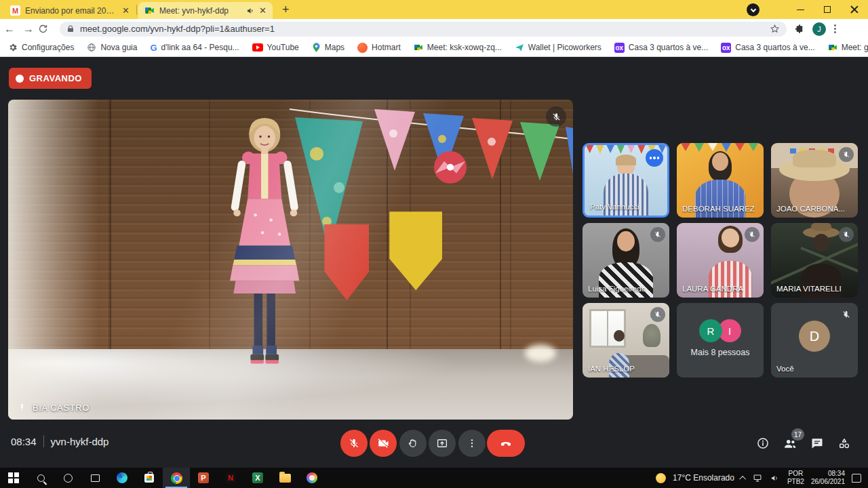  What do you see at coordinates (763, 443) in the screenshot?
I see `meeting-details-button` at bounding box center [763, 443].